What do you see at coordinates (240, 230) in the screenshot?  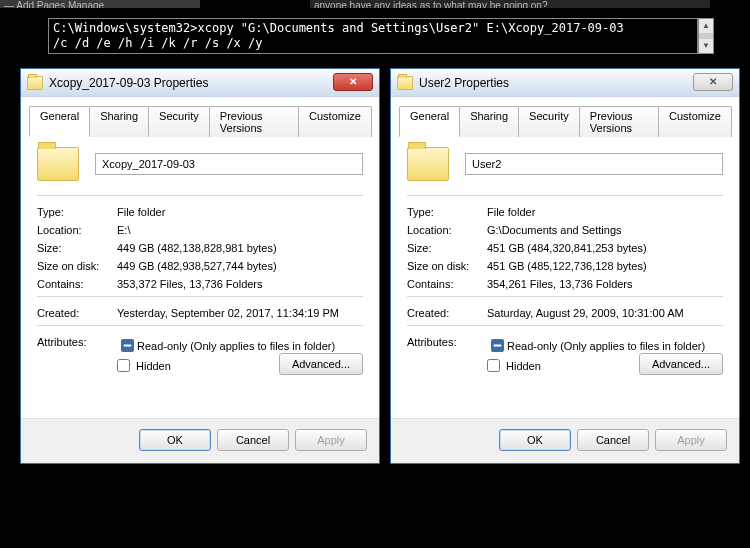 I see `location-value: E:\` at bounding box center [240, 230].